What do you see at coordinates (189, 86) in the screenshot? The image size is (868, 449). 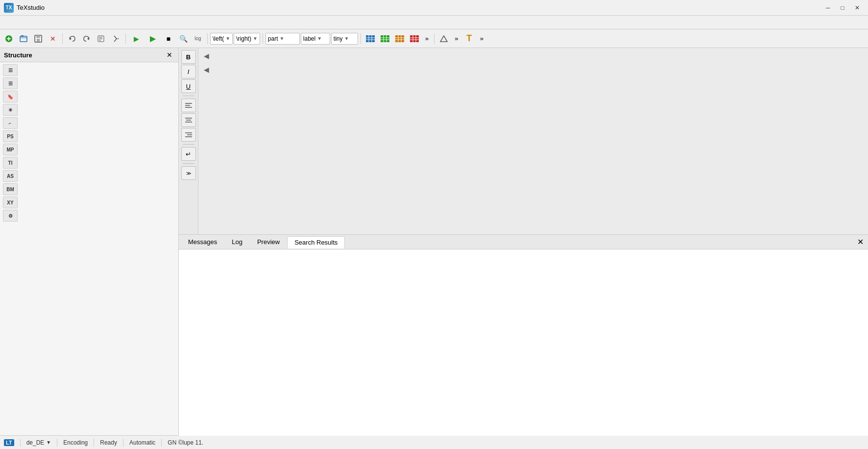 I see `underline-button: U` at bounding box center [189, 86].